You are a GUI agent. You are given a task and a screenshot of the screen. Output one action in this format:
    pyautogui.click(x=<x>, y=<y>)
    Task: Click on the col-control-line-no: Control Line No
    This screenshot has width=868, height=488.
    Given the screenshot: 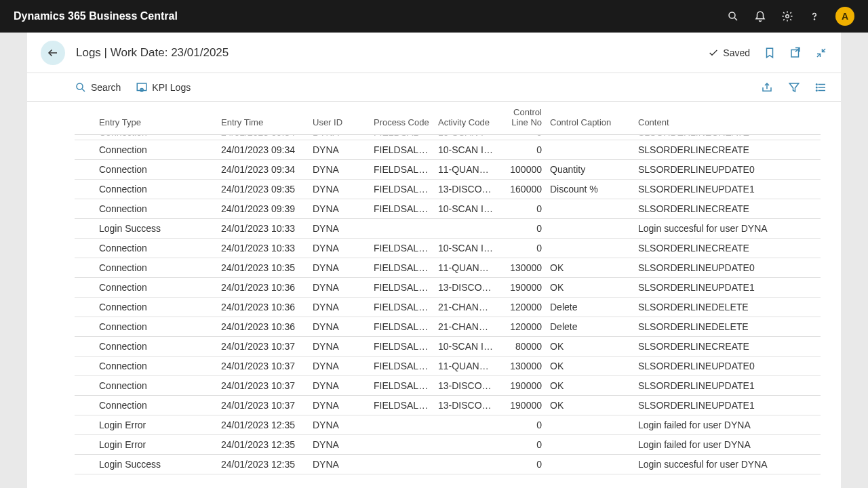 What is the action you would take?
    pyautogui.click(x=522, y=118)
    